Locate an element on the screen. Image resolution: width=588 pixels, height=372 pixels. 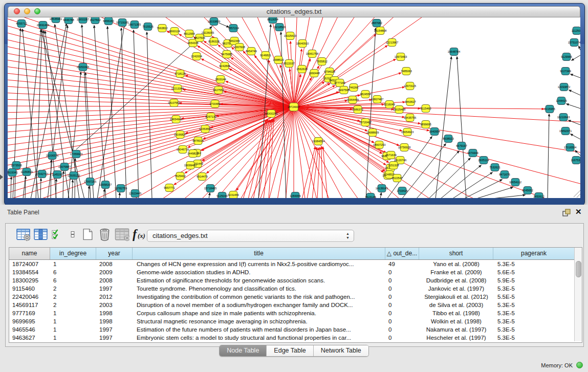
table-cell: Hescheler et al. (1997) is located at coordinates (456, 338).